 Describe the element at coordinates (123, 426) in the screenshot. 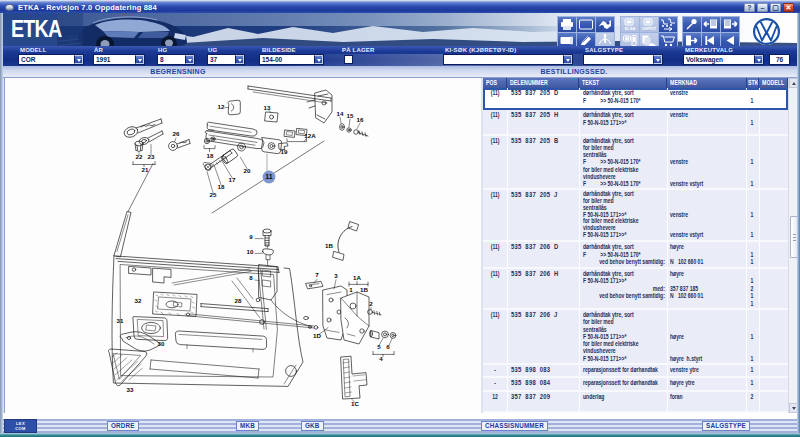

I see `ordre-button: ORDRE` at that location.